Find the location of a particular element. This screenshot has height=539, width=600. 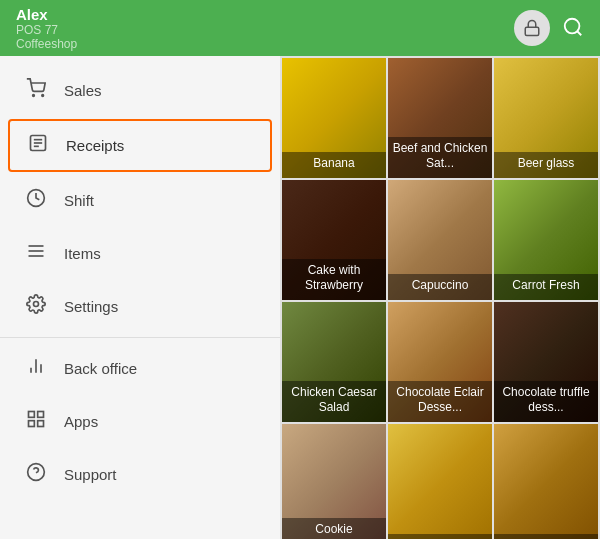

sidebar-item-back-office: Back office is located at coordinates (140, 368).